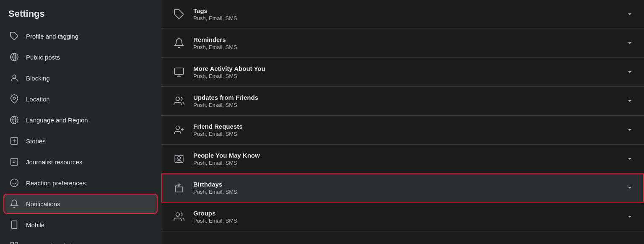 This screenshot has height=244, width=644. I want to click on notification-text-updates-friends: Updates from Friends Push, Email, SMS, so click(406, 101).